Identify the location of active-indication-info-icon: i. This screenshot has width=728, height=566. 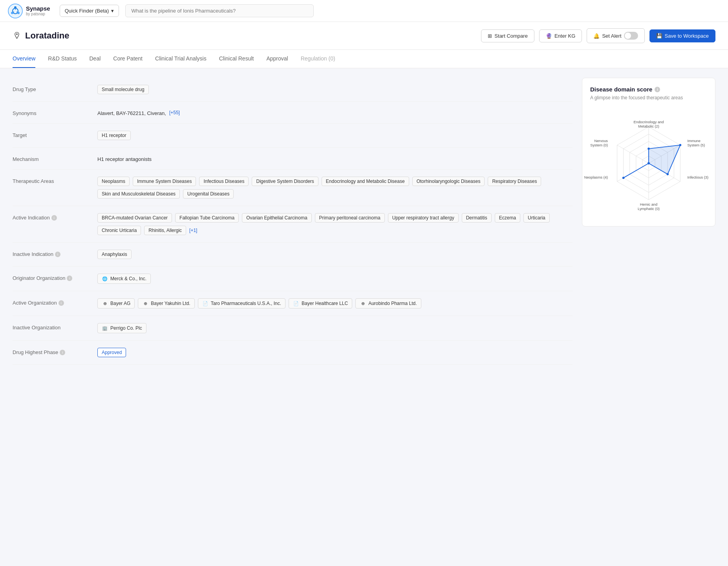
(54, 218).